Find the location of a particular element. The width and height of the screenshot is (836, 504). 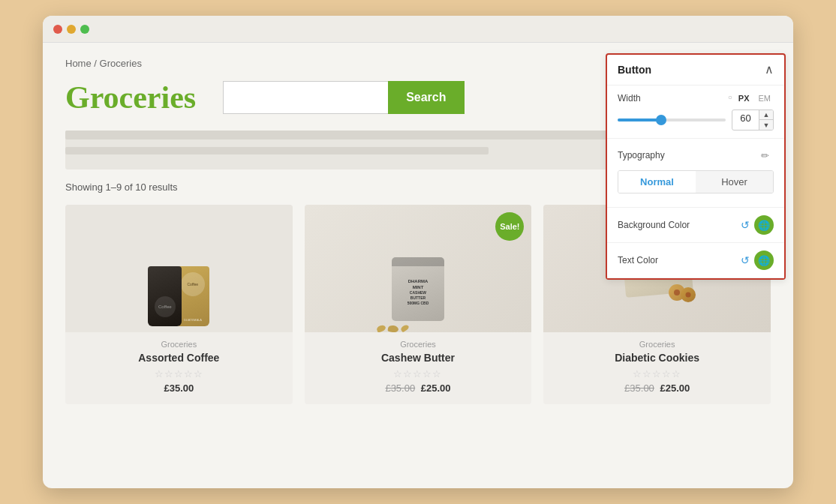

unit-toggle: ○ PX EM is located at coordinates (750, 98).